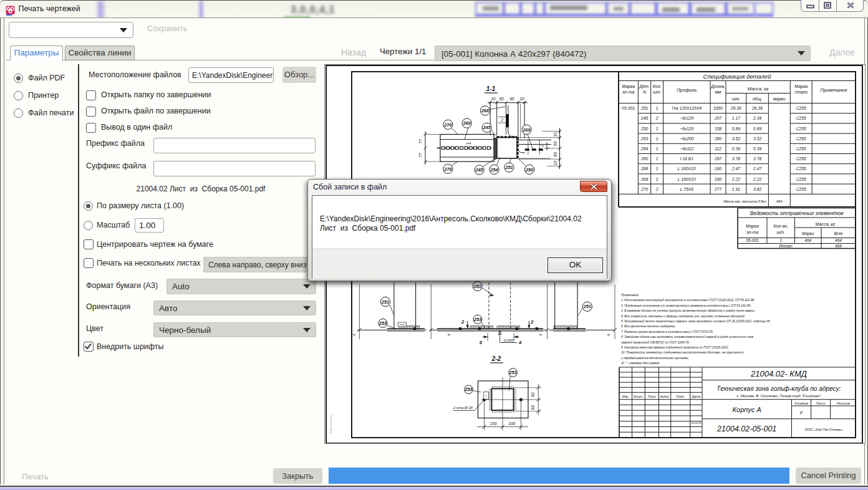  What do you see at coordinates (801, 92) in the screenshot?
I see `svg-text: стали` at bounding box center [801, 92].